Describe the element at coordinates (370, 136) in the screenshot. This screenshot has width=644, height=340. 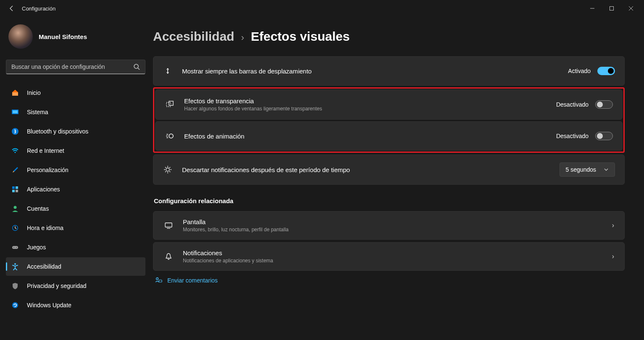
I see `setting-title: Efectos de animación` at that location.